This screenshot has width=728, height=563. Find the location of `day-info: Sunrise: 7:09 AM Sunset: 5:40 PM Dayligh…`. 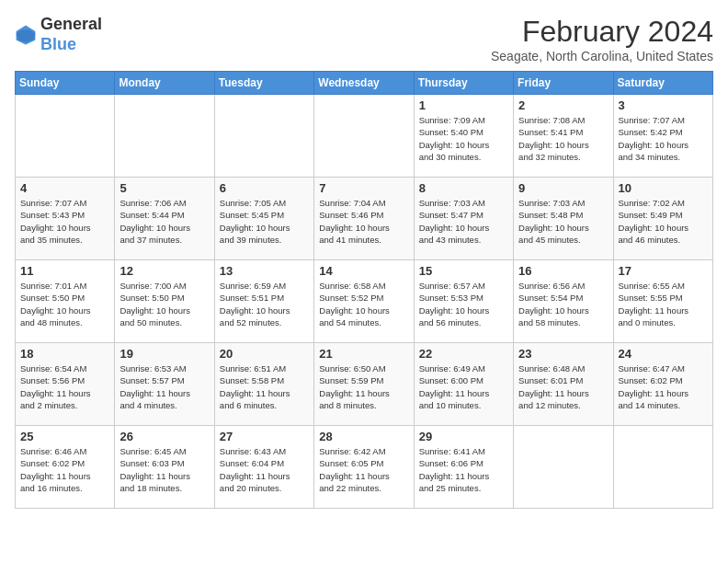

day-info: Sunrise: 7:09 AM Sunset: 5:40 PM Dayligh… is located at coordinates (463, 138).